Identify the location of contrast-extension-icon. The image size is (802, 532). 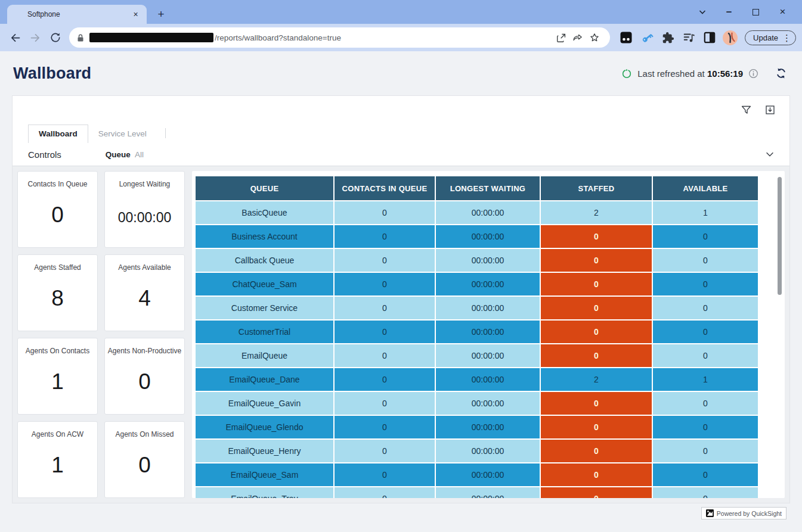
(710, 38).